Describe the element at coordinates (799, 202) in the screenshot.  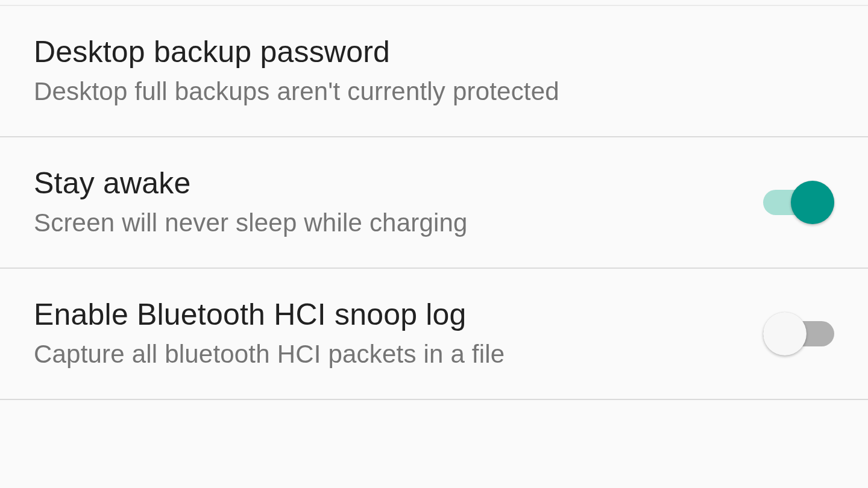
I see `stay-awake-toggle` at that location.